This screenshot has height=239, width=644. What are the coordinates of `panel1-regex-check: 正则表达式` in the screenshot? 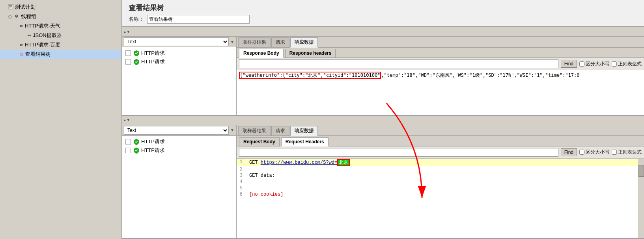 It's located at (627, 64).